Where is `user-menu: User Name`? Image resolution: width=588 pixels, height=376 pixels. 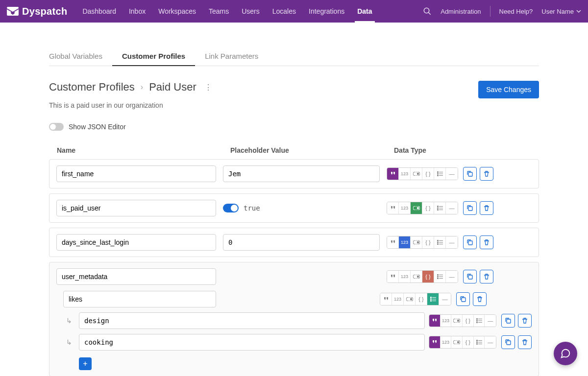 user-menu: User Name is located at coordinates (562, 12).